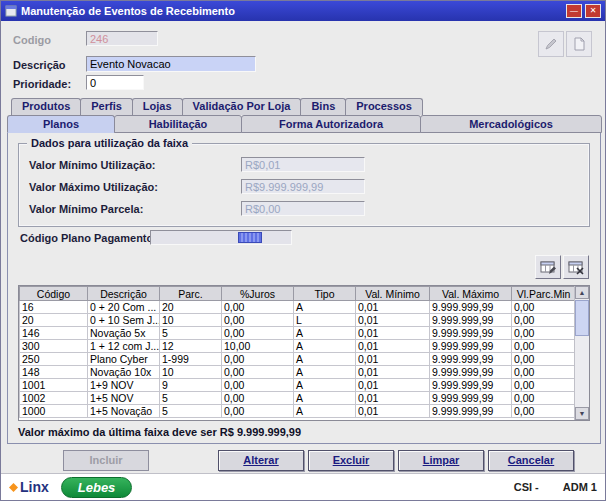  Describe the element at coordinates (54, 386) in the screenshot. I see `table-cell: 1001` at that location.